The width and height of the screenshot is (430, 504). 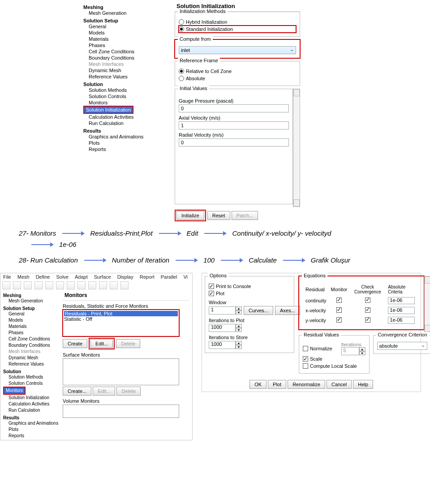 What do you see at coordinates (75, 344) in the screenshot?
I see `create-button: Create` at bounding box center [75, 344].